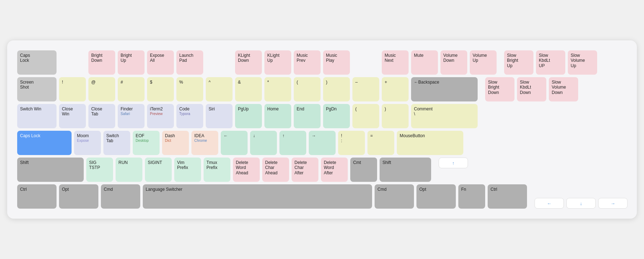 This screenshot has height=259, width=644. What do you see at coordinates (307, 63) in the screenshot?
I see `music-prev-key: MusicPrev` at bounding box center [307, 63].